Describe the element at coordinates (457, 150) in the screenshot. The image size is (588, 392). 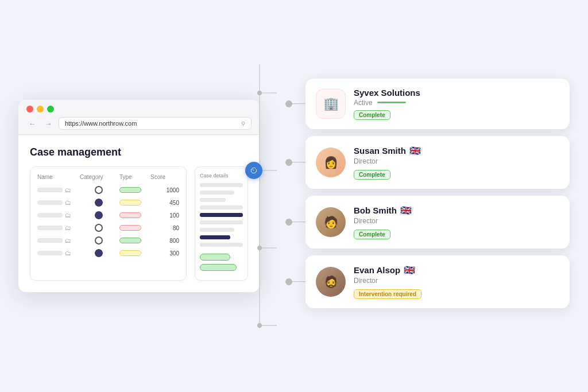
I see `card-name-row: Susan Smith 🇬🇧` at that location.